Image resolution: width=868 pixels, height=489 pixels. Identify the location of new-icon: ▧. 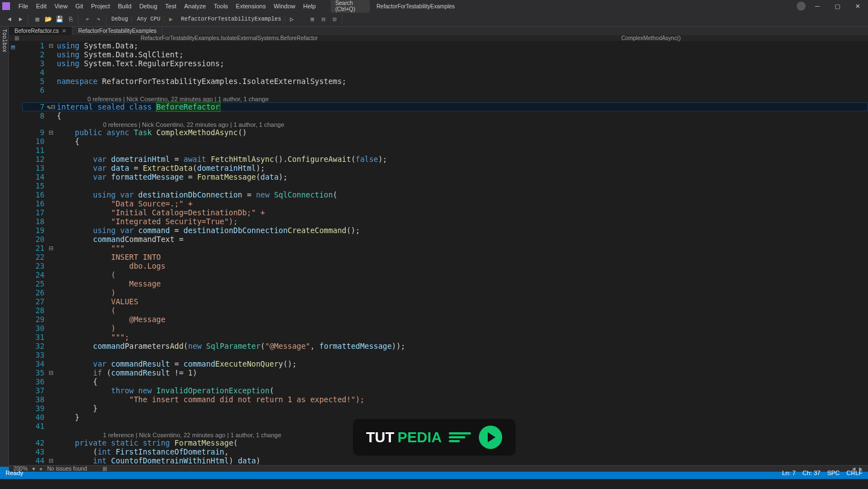
(37, 19).